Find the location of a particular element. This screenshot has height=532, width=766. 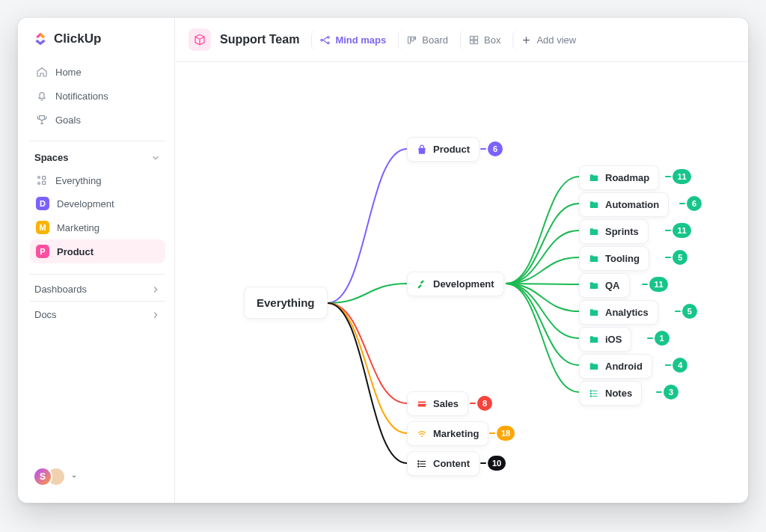

leaf-notes: Notes is located at coordinates (610, 394).